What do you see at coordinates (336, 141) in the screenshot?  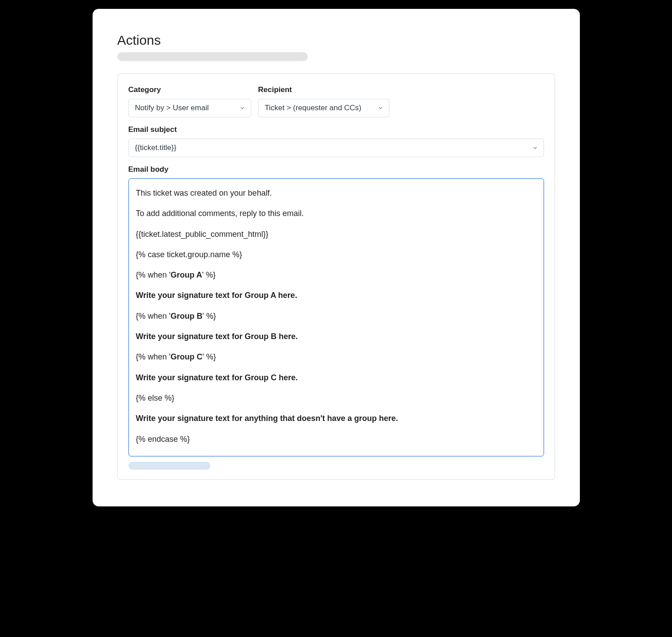 I see `email-subject-field: Email subject {{ticket.title}}` at bounding box center [336, 141].